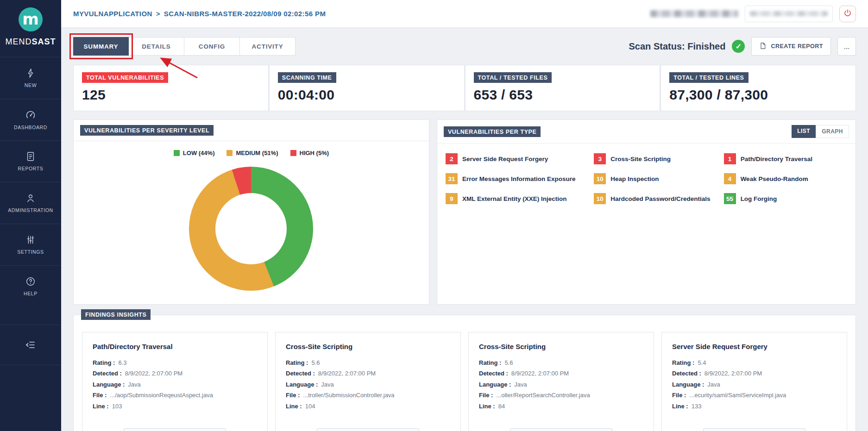  I want to click on type-count-badge: 10, so click(600, 179).